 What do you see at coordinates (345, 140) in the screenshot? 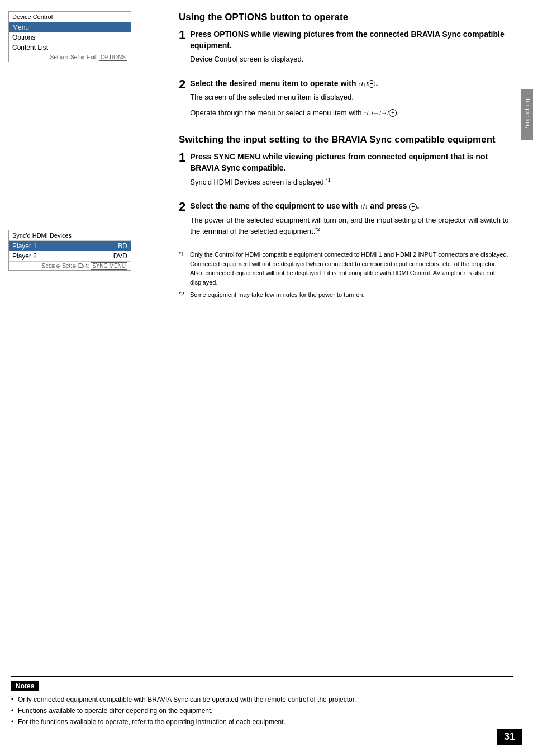
I see `section2-heading: Switching the input setting to the BRAVI…` at bounding box center [345, 140].